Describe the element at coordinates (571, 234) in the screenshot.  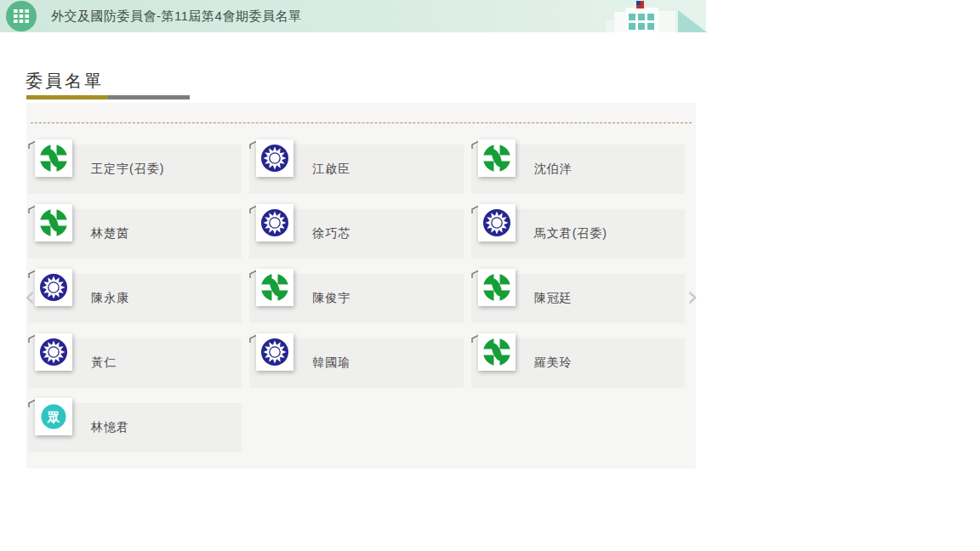
I see `member-name: 馬文君(召委)` at that location.